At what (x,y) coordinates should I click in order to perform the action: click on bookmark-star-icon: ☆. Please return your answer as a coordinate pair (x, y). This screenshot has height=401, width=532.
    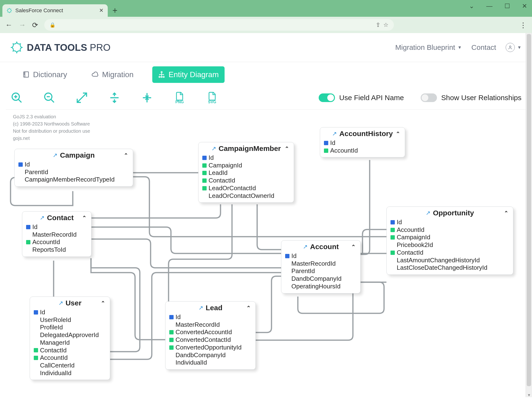
    Looking at the image, I should click on (386, 25).